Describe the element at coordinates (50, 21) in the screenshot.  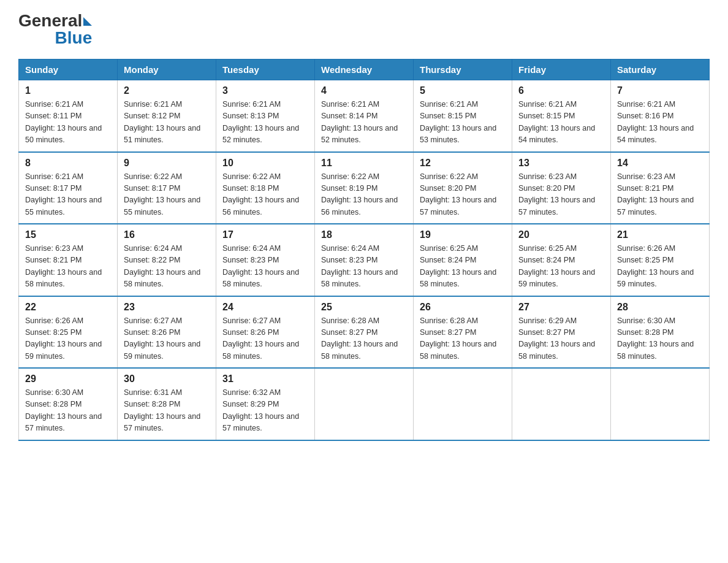
I see `logo-general-text: General` at that location.